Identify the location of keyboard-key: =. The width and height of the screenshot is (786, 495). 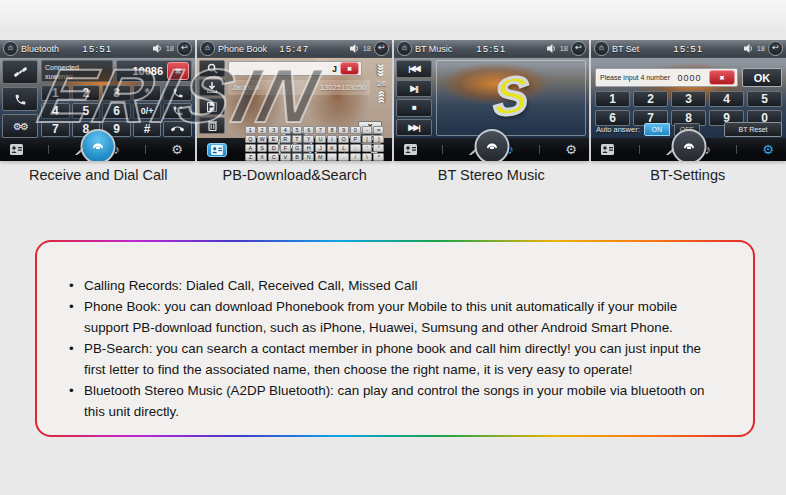
(378, 130).